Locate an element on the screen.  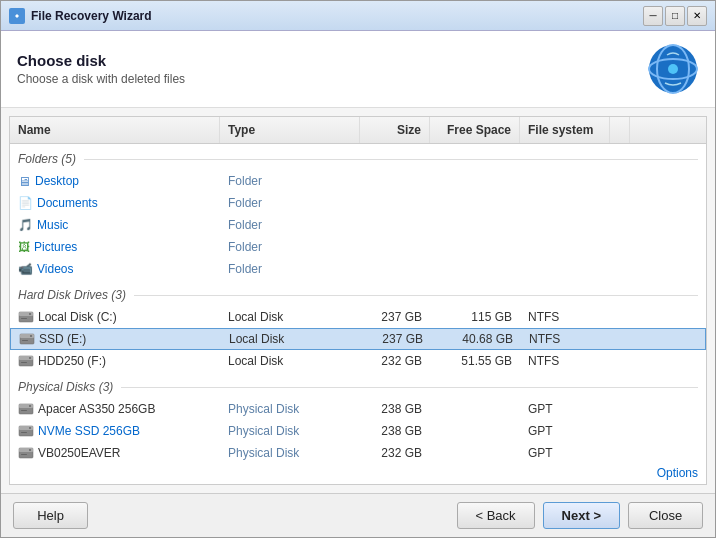
documents-icon: 📄 is located at coordinates (26, 203).